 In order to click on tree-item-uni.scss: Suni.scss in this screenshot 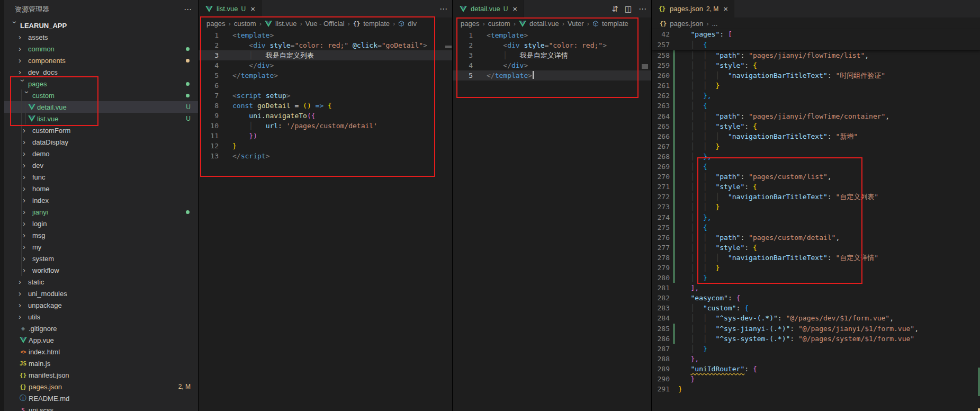, I will do `click(101, 408)`.